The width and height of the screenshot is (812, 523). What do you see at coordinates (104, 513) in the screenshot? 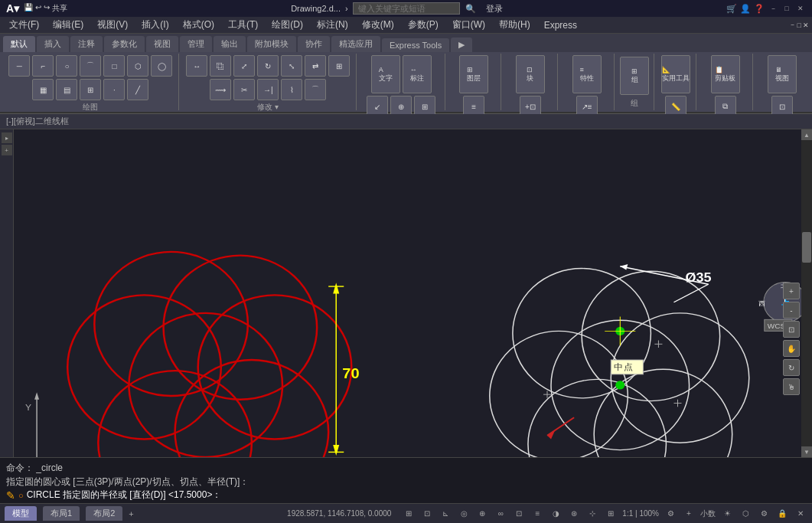
I see `tab-layout2: 布局2` at bounding box center [104, 513].